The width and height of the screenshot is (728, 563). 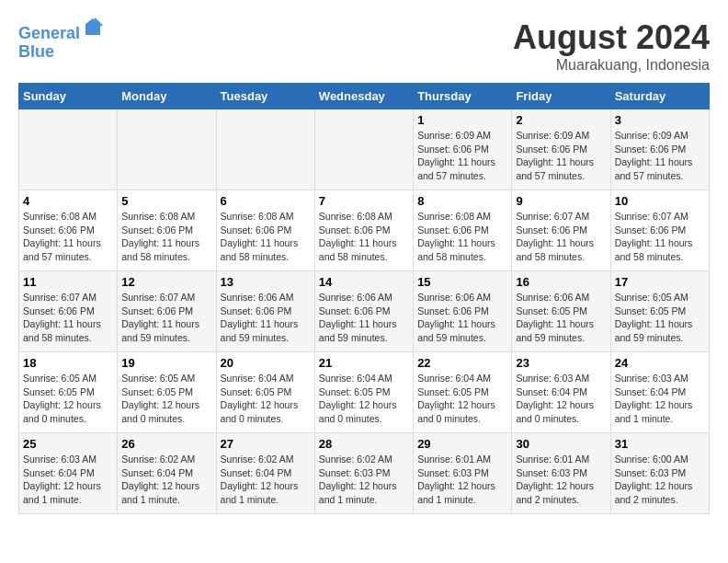 What do you see at coordinates (561, 150) in the screenshot?
I see `calendar-cell: 2Sunrise: 6:09 AM Sunset: 6:06 PM Daylig…` at bounding box center [561, 150].